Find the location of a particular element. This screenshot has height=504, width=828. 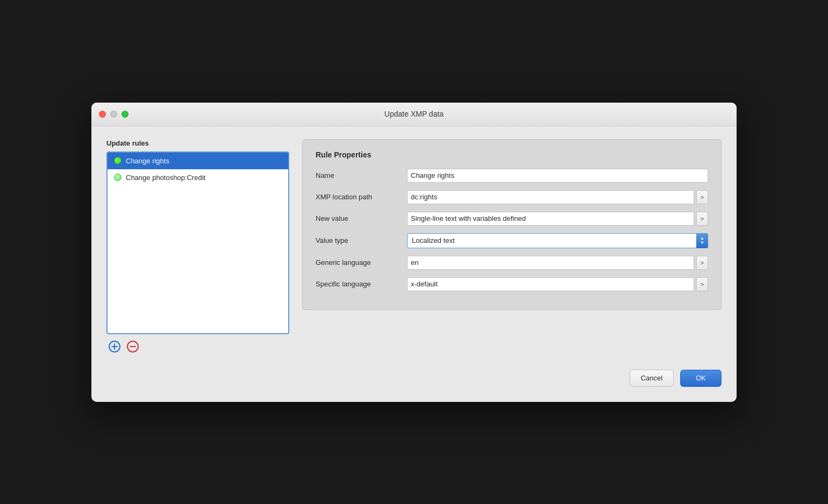

new-value-input is located at coordinates (551, 219).